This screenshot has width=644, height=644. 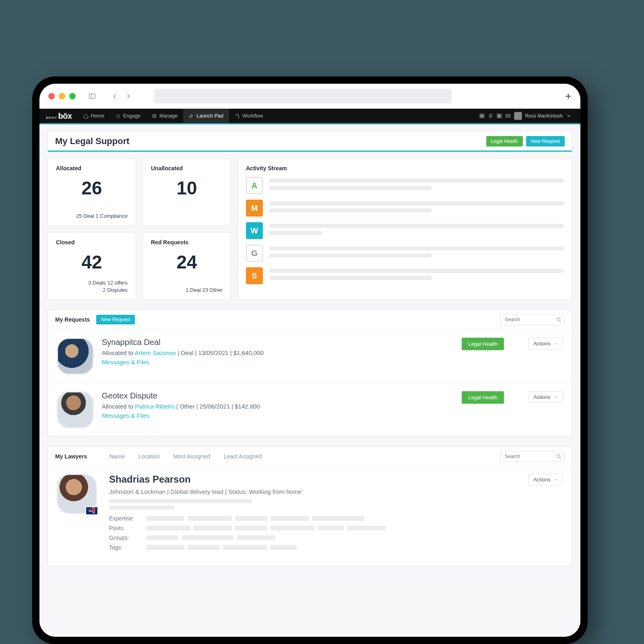 What do you see at coordinates (499, 116) in the screenshot?
I see `notif-count-b: 0` at bounding box center [499, 116].